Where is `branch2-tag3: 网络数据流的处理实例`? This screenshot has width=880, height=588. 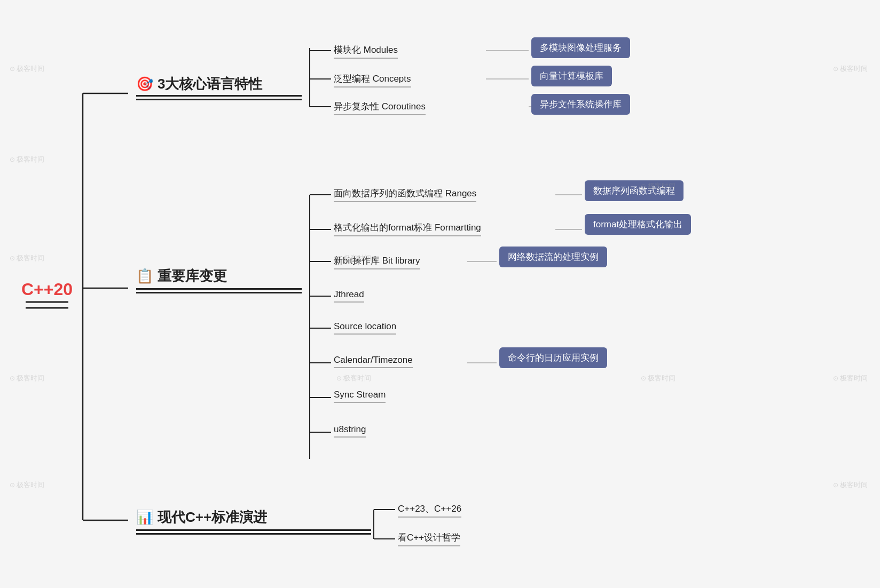
branch2-tag3: 网络数据流的处理实例 is located at coordinates (553, 257).